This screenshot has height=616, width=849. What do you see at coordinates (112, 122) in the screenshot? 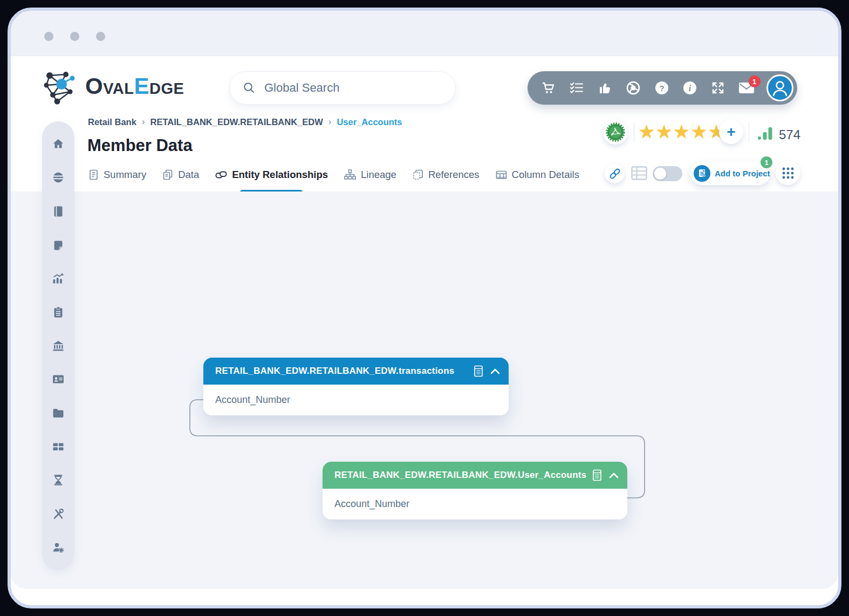
I see `breadcrumb-item: Retail Bank` at bounding box center [112, 122].